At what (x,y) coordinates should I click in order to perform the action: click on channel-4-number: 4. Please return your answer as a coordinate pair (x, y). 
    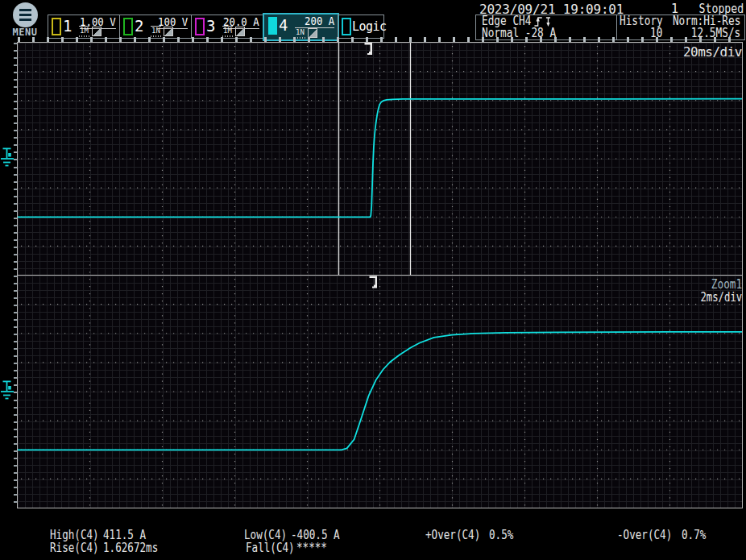
    Looking at the image, I should click on (284, 25).